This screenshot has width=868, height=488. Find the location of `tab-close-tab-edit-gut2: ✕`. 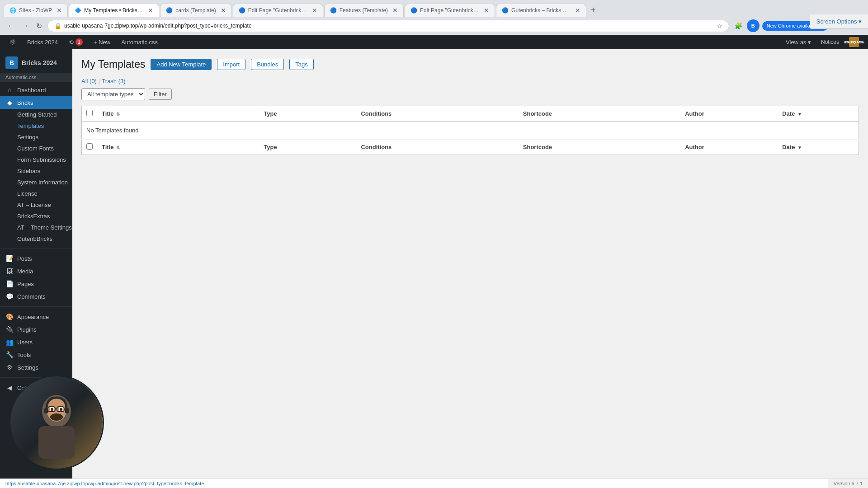

tab-close-tab-edit-gut2: ✕ is located at coordinates (486, 10).